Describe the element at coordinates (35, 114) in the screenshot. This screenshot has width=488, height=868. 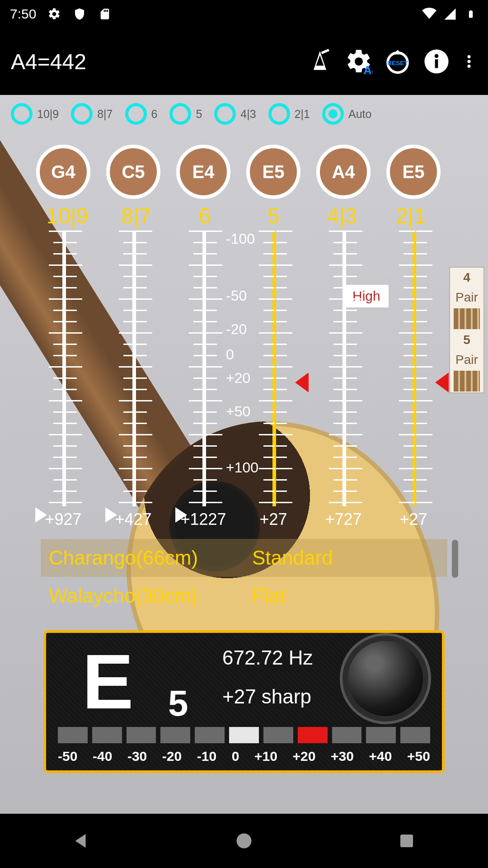
I see `string-radio-10-9: 10|9` at that location.